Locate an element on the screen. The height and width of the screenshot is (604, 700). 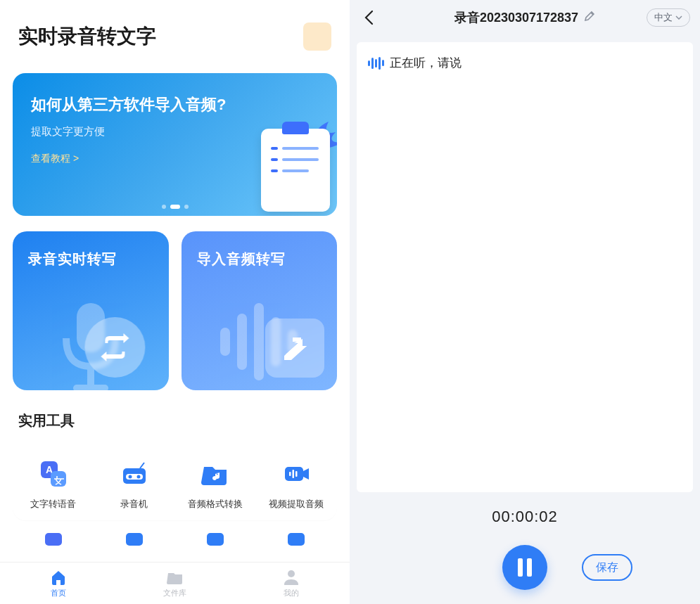
translate-icon: A is located at coordinates (53, 474).